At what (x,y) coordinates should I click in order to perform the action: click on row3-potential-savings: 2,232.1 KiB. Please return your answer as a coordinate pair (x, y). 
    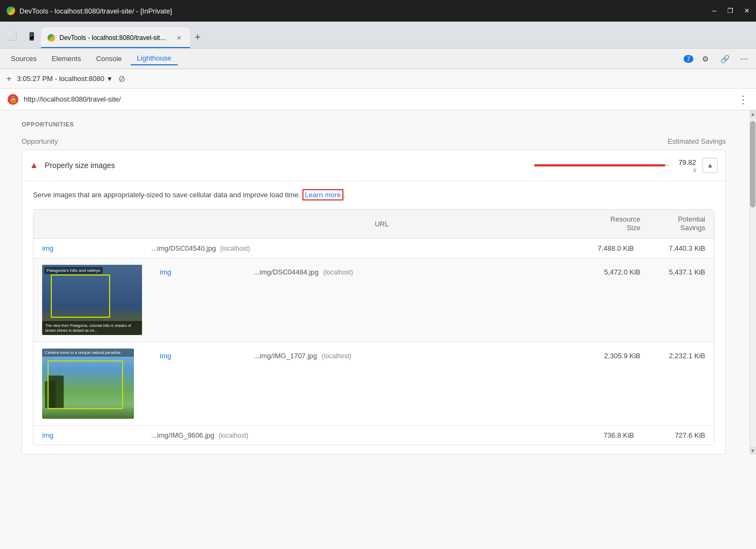
    Looking at the image, I should click on (673, 356).